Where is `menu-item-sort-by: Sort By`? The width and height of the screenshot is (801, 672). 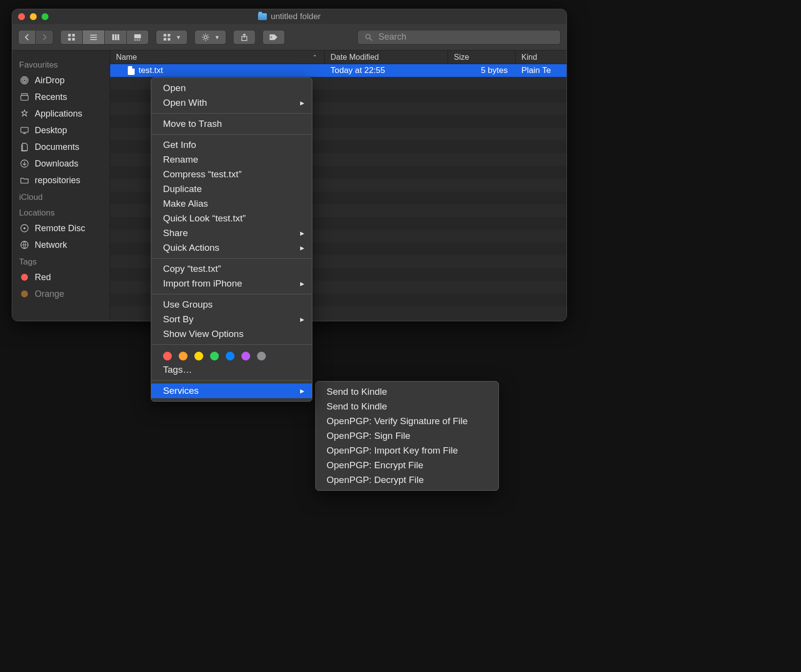 menu-item-sort-by: Sort By is located at coordinates (232, 319).